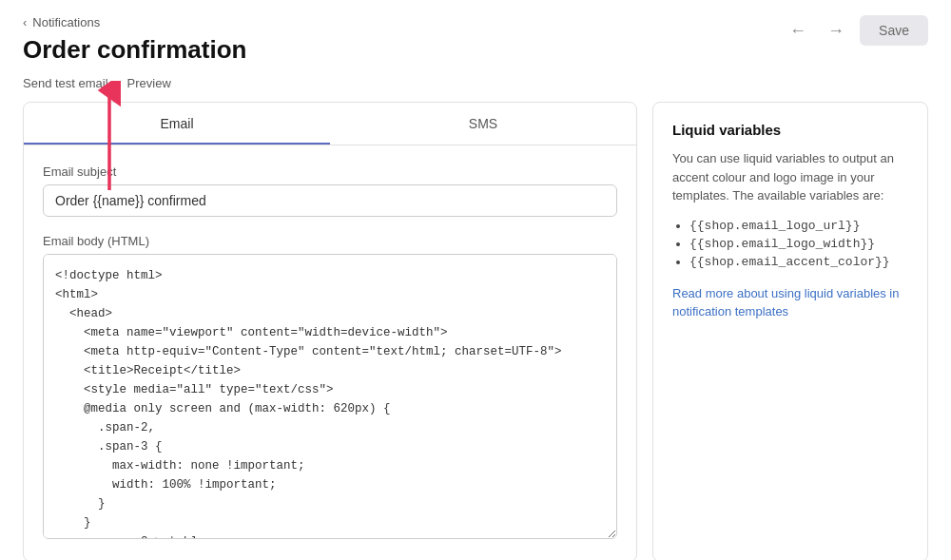 This screenshot has width=951, height=560. Describe the element at coordinates (790, 177) in the screenshot. I see `liquid-variables-description: You can use liquid variables to output a…` at that location.